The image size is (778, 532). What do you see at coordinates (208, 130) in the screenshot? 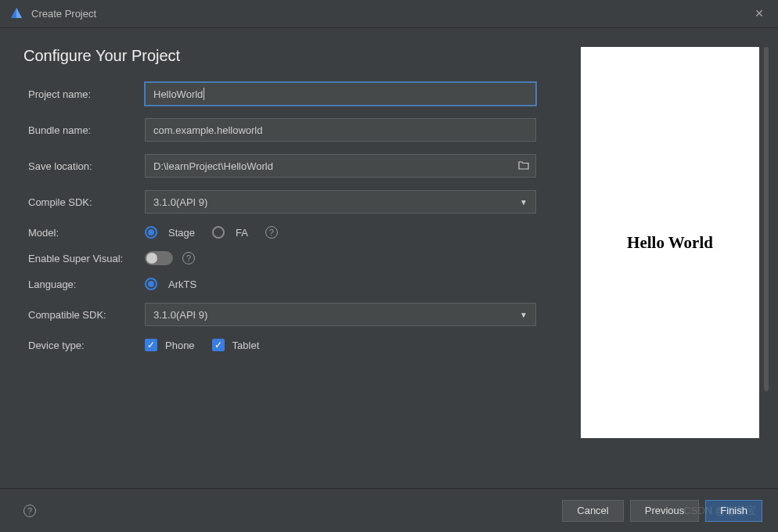
I see `bundle-name-value: com.example.helloworld` at bounding box center [208, 130].